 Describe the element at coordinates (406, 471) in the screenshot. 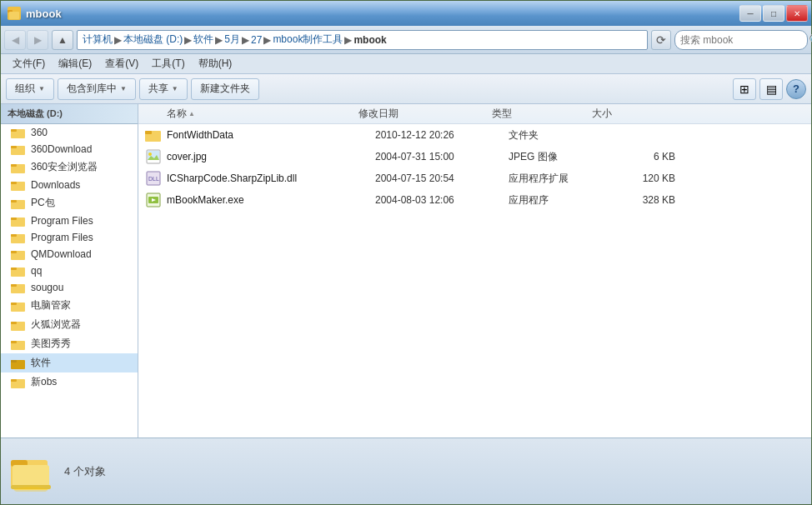

I see `statusbar: 4 个对象` at that location.